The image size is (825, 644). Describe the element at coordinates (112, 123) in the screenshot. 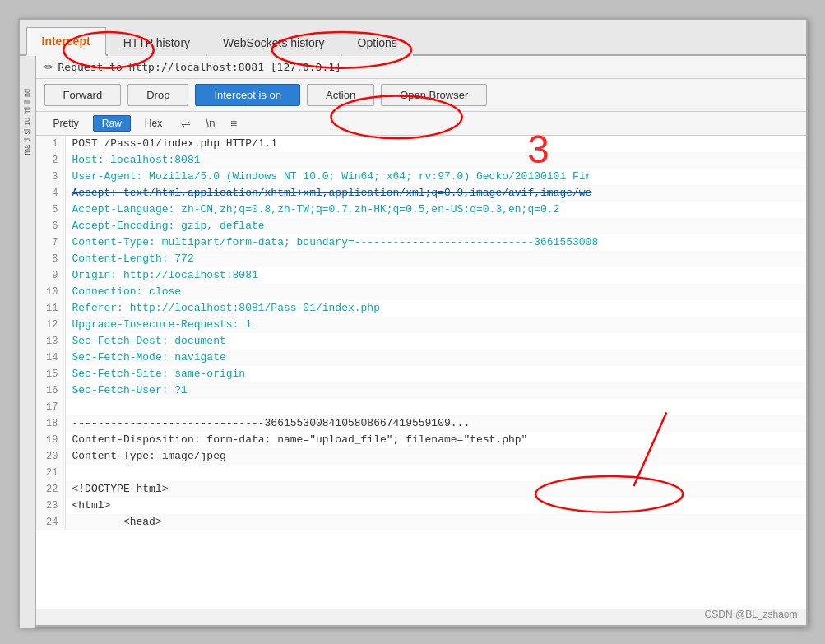

I see `raw-button: Raw` at that location.